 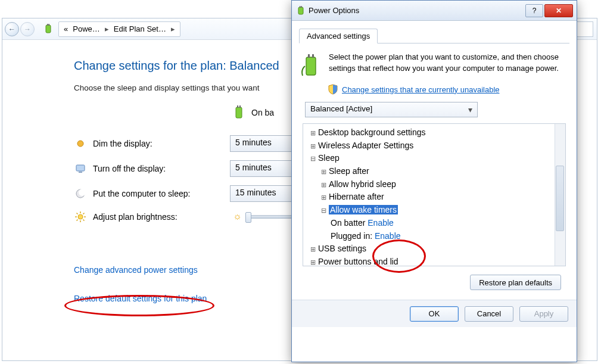 What do you see at coordinates (248, 217) in the screenshot?
I see `slider-thumb` at bounding box center [248, 217].